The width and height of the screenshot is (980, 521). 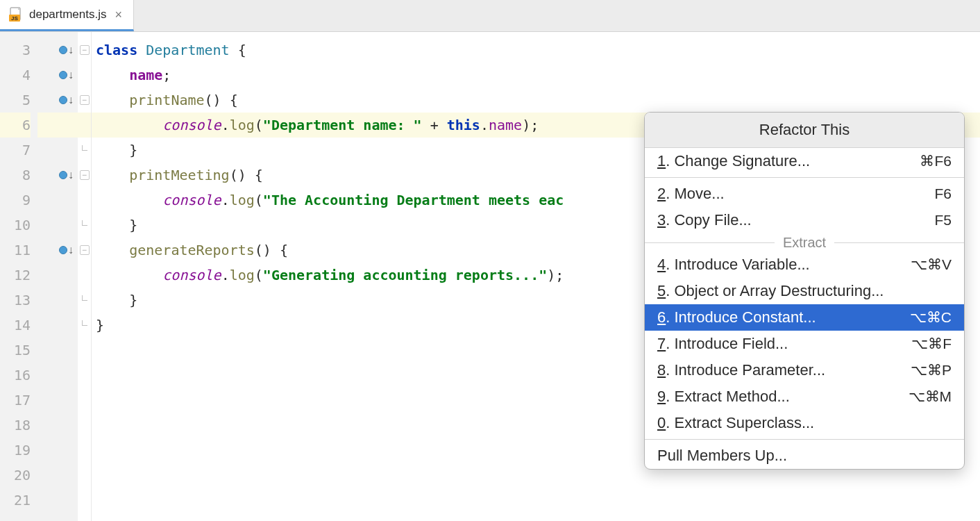 What do you see at coordinates (15, 350) in the screenshot?
I see `line-number: 15` at bounding box center [15, 350].